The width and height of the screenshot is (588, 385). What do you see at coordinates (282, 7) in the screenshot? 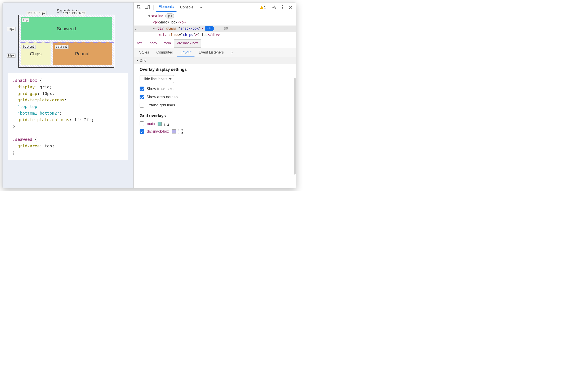
I see `kebab-menu-icon` at bounding box center [282, 7].